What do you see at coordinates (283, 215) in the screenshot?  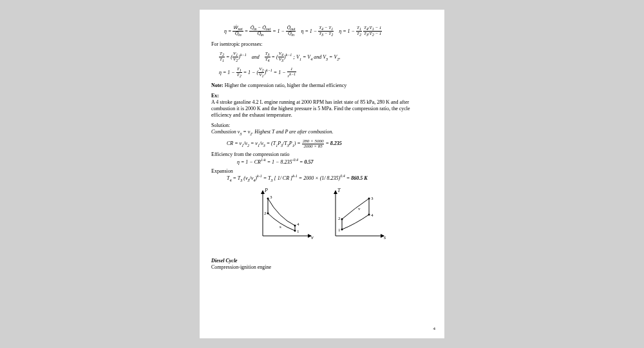 I see `pv-diagram: P v 3 2 4 1 s` at bounding box center [283, 215].